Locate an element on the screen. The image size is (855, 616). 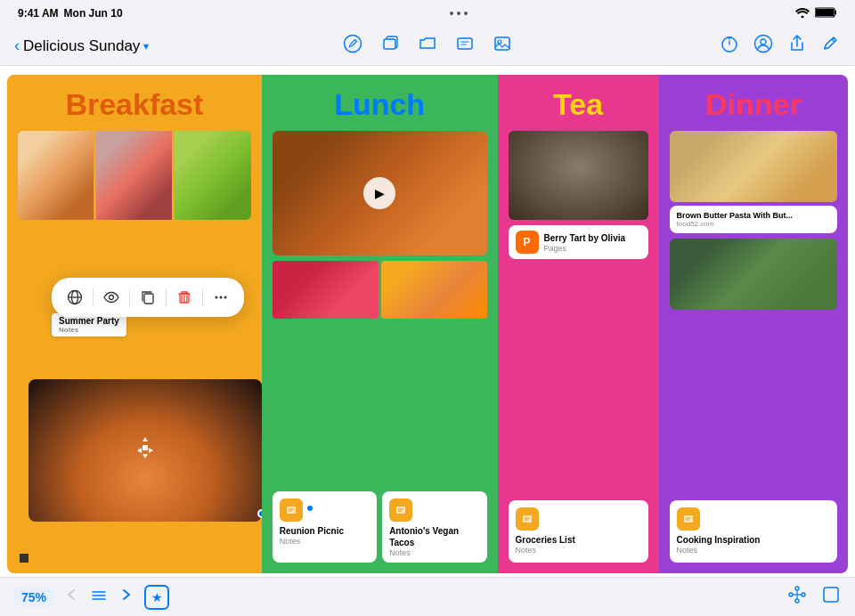
berry-tart-sub: Pages is located at coordinates (585, 248).